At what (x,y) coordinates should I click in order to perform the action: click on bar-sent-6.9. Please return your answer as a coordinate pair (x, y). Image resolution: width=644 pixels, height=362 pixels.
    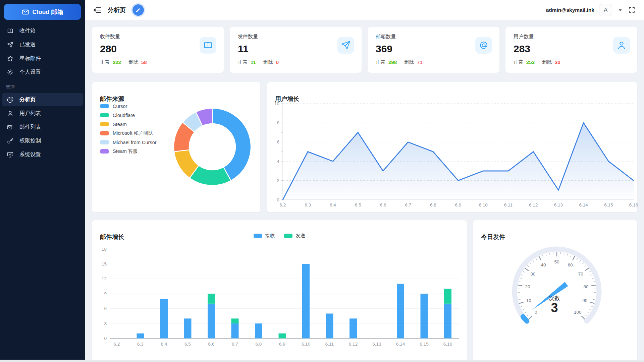
    Looking at the image, I should click on (282, 336).